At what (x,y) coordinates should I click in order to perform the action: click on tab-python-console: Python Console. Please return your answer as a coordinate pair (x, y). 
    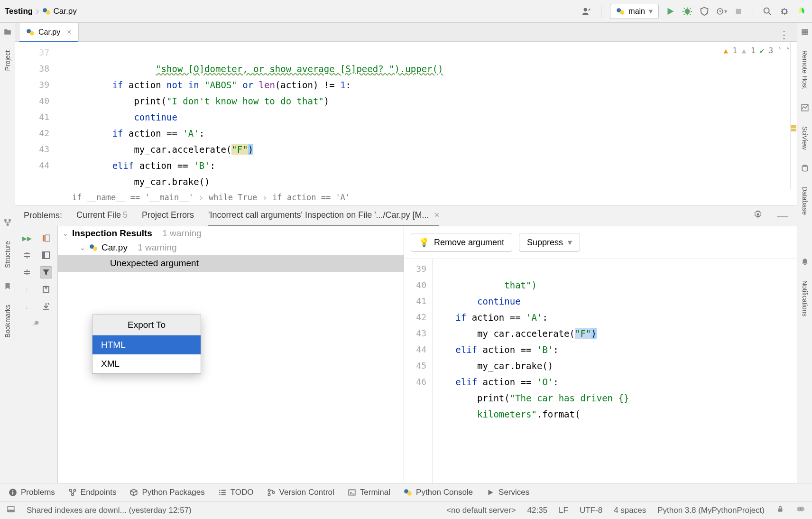
    Looking at the image, I should click on (438, 492).